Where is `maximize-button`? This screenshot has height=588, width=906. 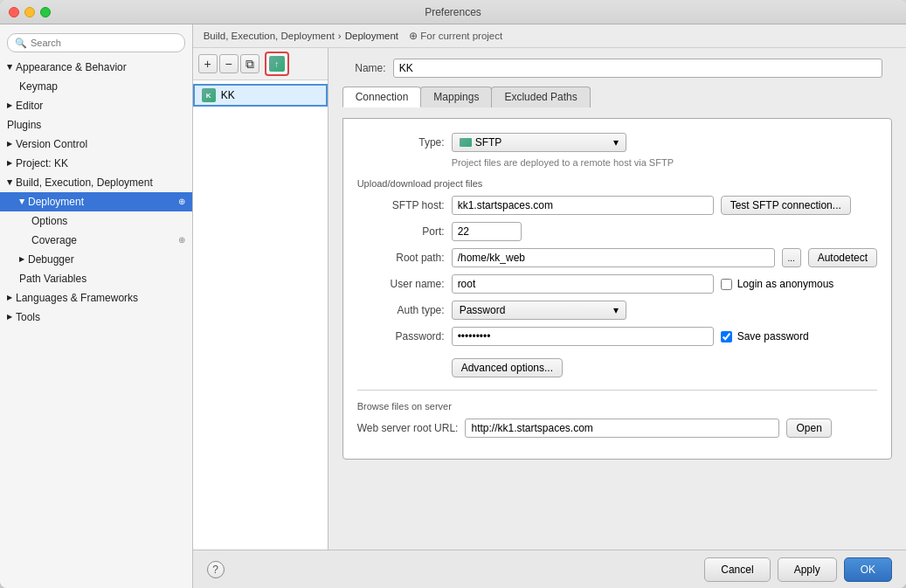
maximize-button is located at coordinates (45, 12).